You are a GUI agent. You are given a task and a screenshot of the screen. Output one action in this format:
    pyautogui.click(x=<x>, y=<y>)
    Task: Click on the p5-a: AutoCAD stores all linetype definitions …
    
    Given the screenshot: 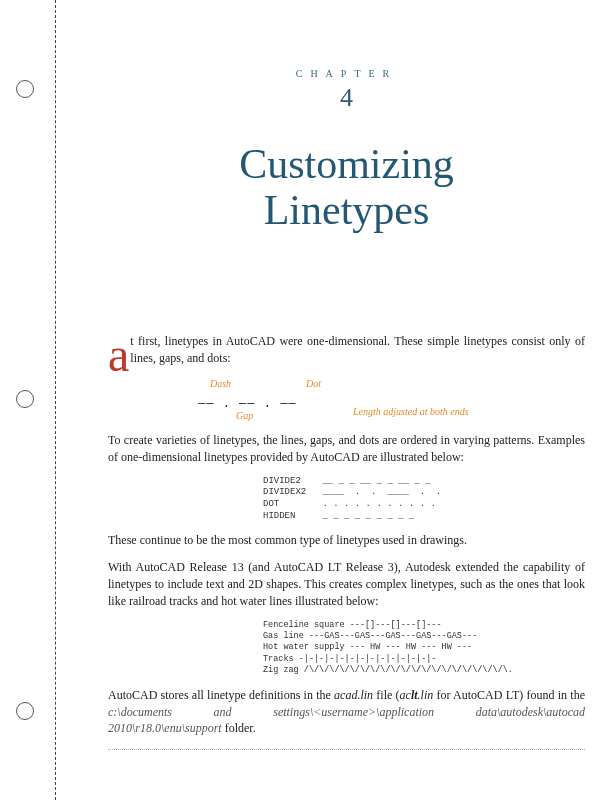 What is the action you would take?
    pyautogui.click(x=221, y=695)
    